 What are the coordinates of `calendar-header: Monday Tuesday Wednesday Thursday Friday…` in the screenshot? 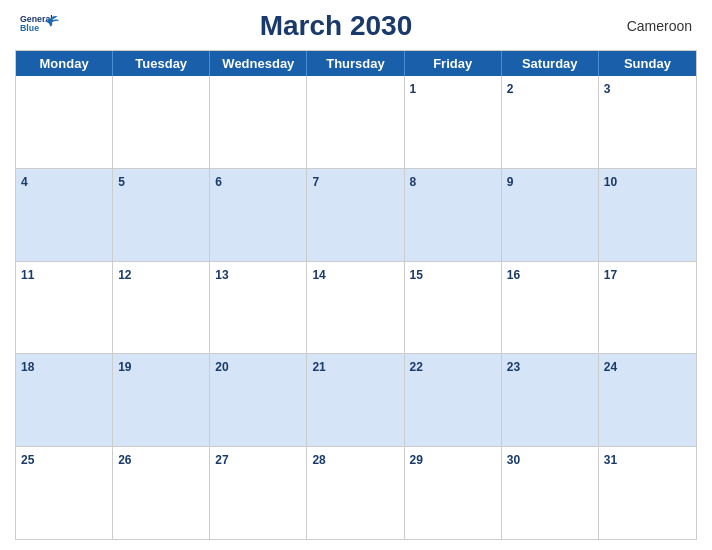 It's located at (356, 64).